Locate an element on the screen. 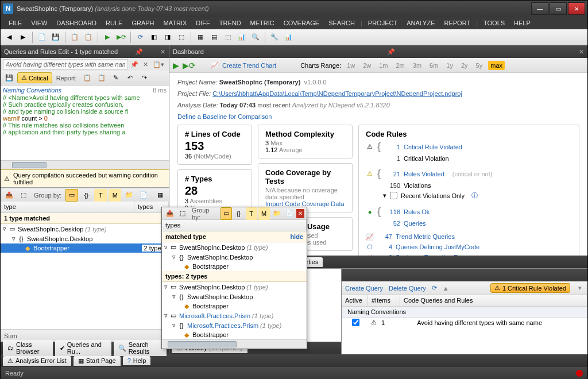  popup-hide-link: hide is located at coordinates (296, 237).